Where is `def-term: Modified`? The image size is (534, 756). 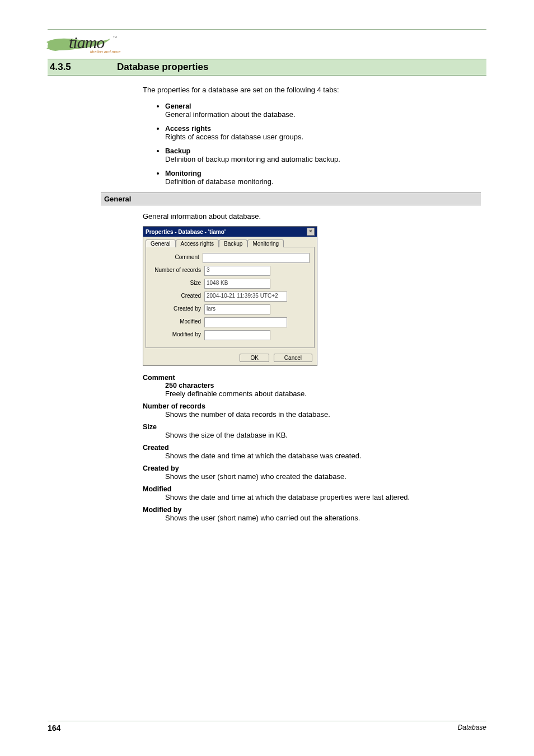 def-term: Modified is located at coordinates (312, 489).